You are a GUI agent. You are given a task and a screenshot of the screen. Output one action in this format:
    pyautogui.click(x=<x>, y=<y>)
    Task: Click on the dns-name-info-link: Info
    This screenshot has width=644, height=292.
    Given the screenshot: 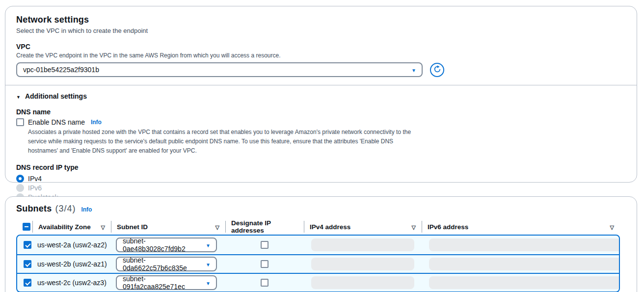 What is the action you would take?
    pyautogui.click(x=96, y=122)
    